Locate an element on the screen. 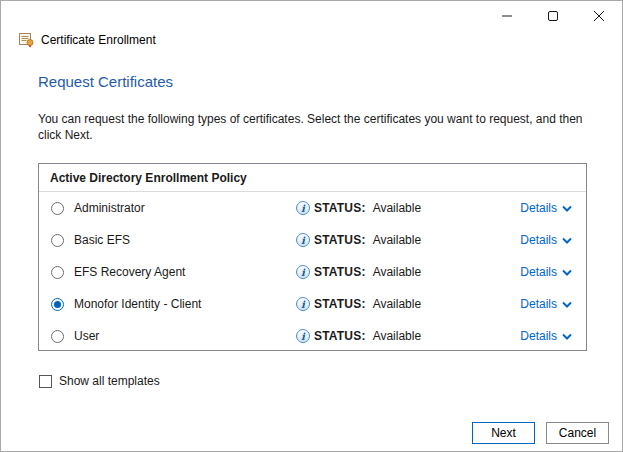 This screenshot has height=452, width=623. template-row: Monofor Identity - Client i STATUS: Avai… is located at coordinates (312, 304).